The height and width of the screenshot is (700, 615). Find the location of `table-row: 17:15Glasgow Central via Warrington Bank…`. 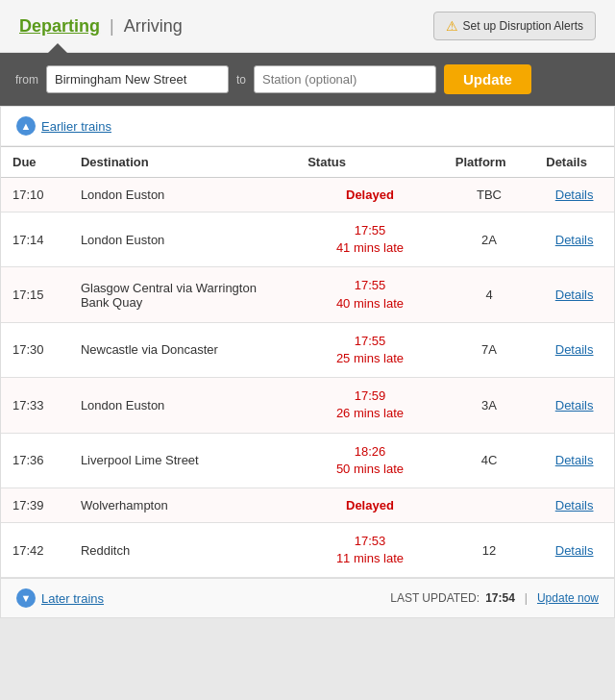

table-row: 17:15Glasgow Central via Warrington Bank… is located at coordinates (308, 294).